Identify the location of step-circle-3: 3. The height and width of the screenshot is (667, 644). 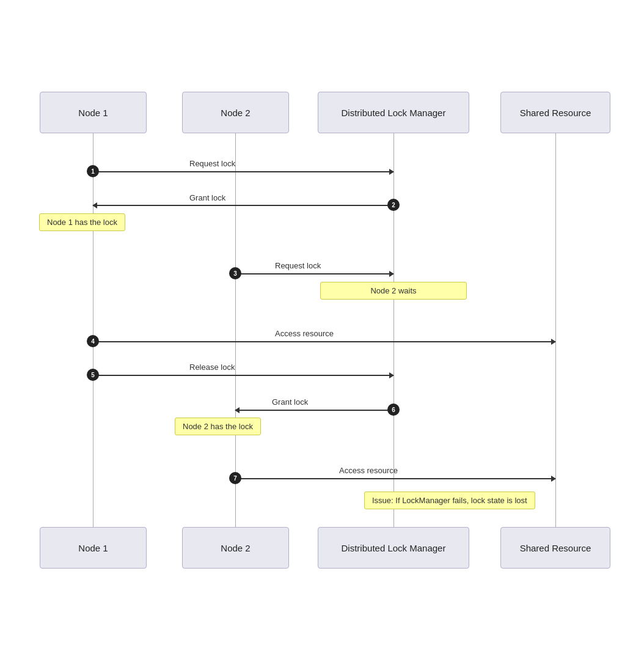
(235, 273).